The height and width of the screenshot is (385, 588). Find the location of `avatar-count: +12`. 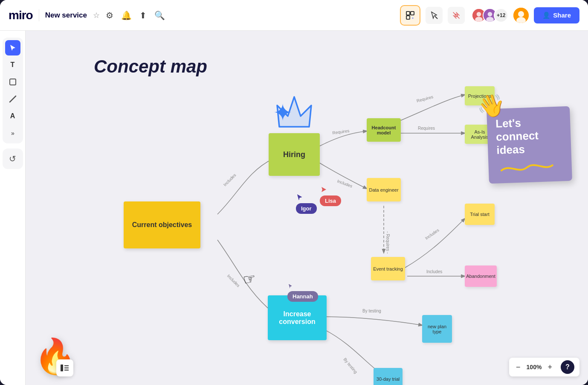

avatar-count: +12 is located at coordinates (501, 15).